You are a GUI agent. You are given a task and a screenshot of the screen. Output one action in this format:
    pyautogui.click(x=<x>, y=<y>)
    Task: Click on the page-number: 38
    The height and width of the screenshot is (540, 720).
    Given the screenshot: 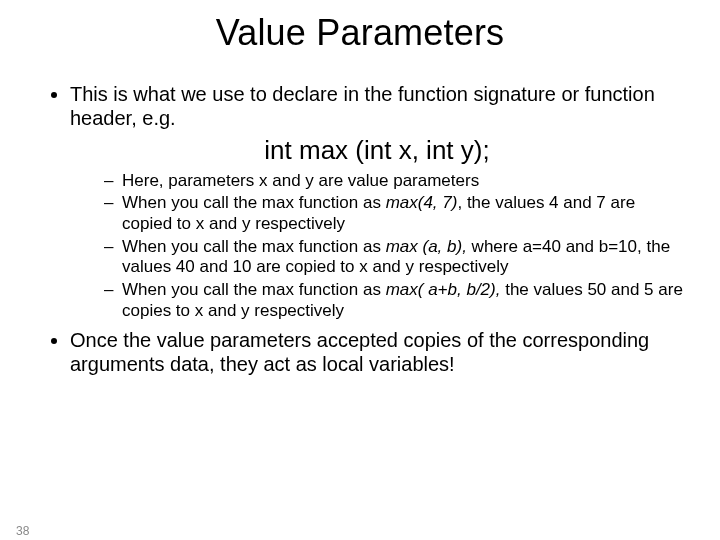 What is the action you would take?
    pyautogui.click(x=22, y=531)
    